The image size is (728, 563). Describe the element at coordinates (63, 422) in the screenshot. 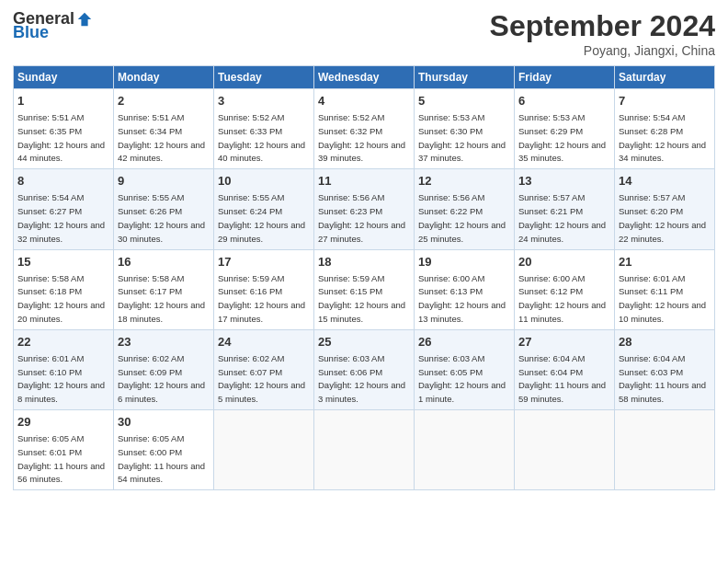

I see `day-number: 29` at that location.